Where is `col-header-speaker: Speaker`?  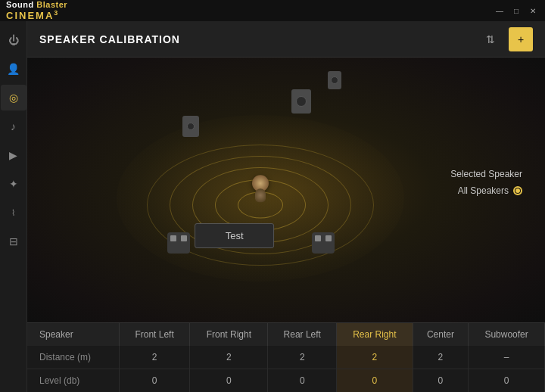 col-header-speaker: Speaker is located at coordinates (73, 334).